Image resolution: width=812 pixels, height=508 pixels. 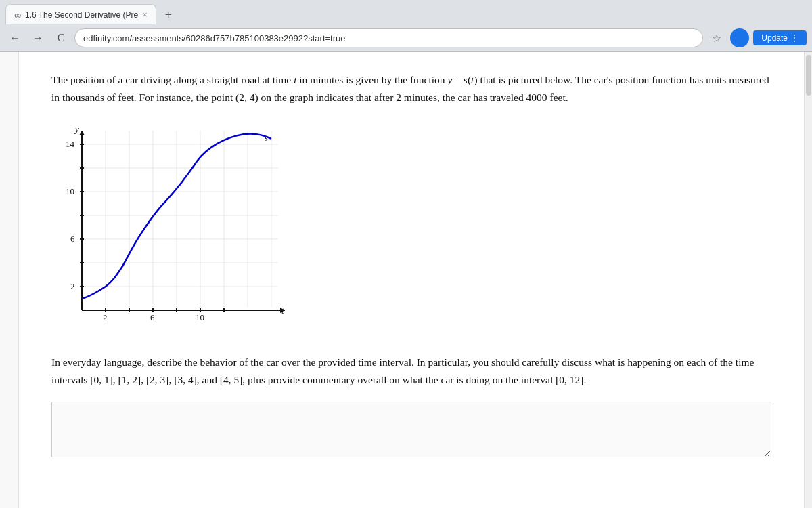 I want to click on new-tab-button: +, so click(x=168, y=15).